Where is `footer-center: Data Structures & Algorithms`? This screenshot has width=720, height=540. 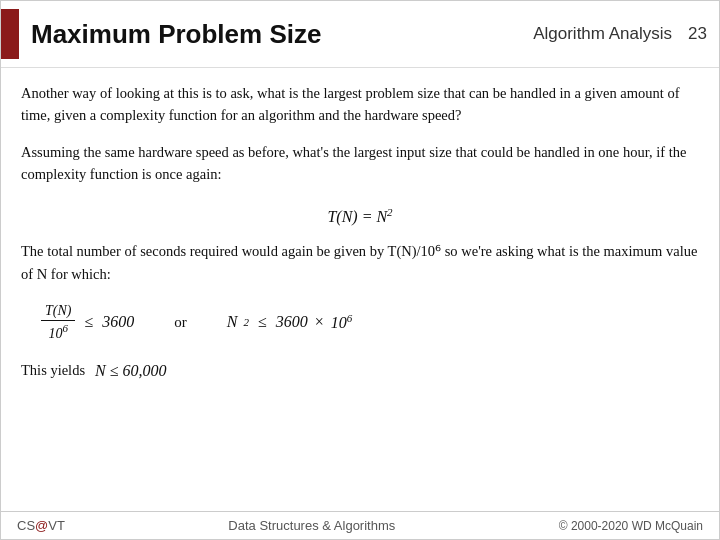 footer-center: Data Structures & Algorithms is located at coordinates (312, 526).